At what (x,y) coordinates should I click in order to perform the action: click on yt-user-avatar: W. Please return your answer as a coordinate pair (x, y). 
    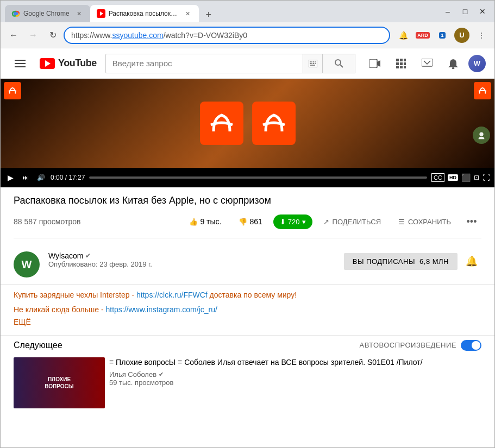
    Looking at the image, I should click on (477, 64).